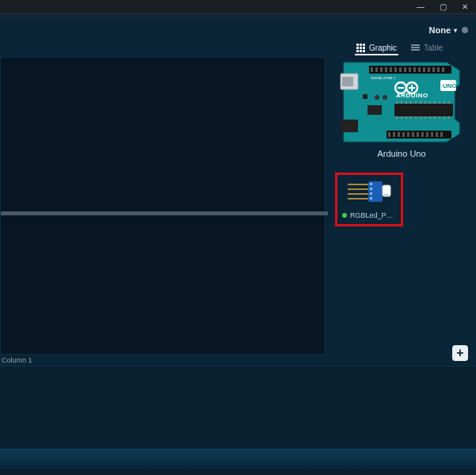 This screenshot has width=476, height=475. I want to click on pane-splitter, so click(165, 214).